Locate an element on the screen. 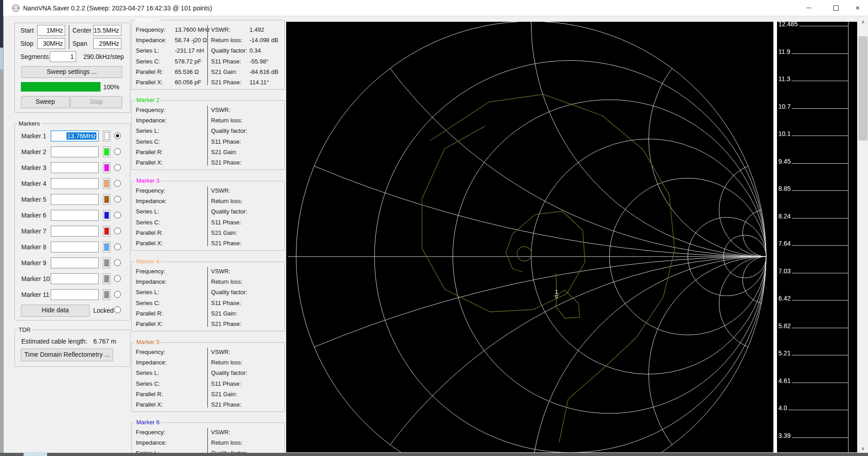  tdr-box-title: TDR is located at coordinates (24, 330).